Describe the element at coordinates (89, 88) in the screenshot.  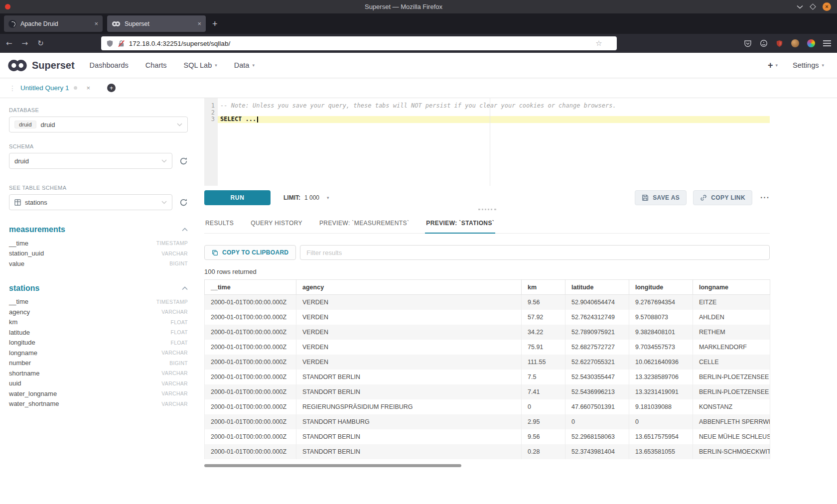
I see `query-tab-close-icon: ×` at that location.